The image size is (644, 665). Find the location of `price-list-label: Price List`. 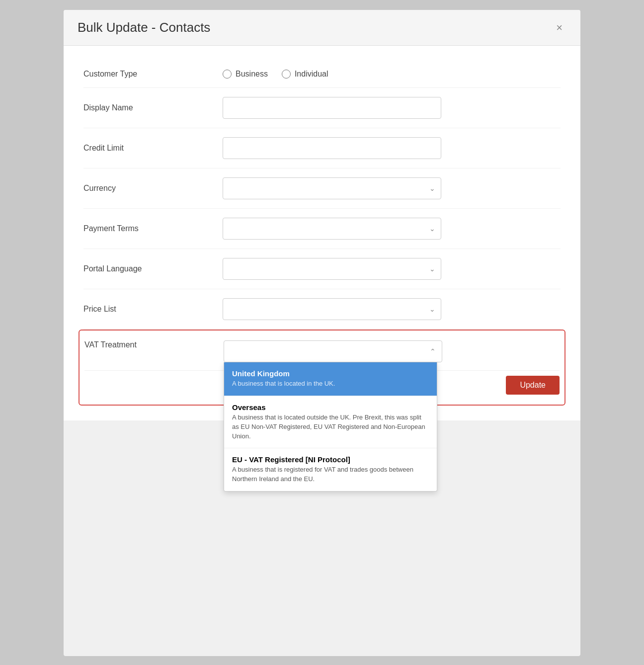

price-list-label: Price List is located at coordinates (153, 309).